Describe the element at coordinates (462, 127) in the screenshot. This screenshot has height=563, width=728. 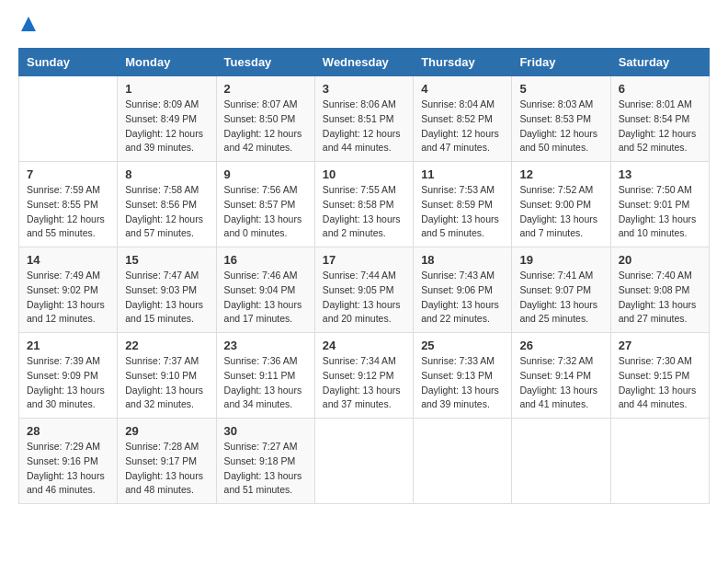
I see `day-info: Sunrise: 8:04 AM Sunset: 8:52 PM Dayligh…` at that location.